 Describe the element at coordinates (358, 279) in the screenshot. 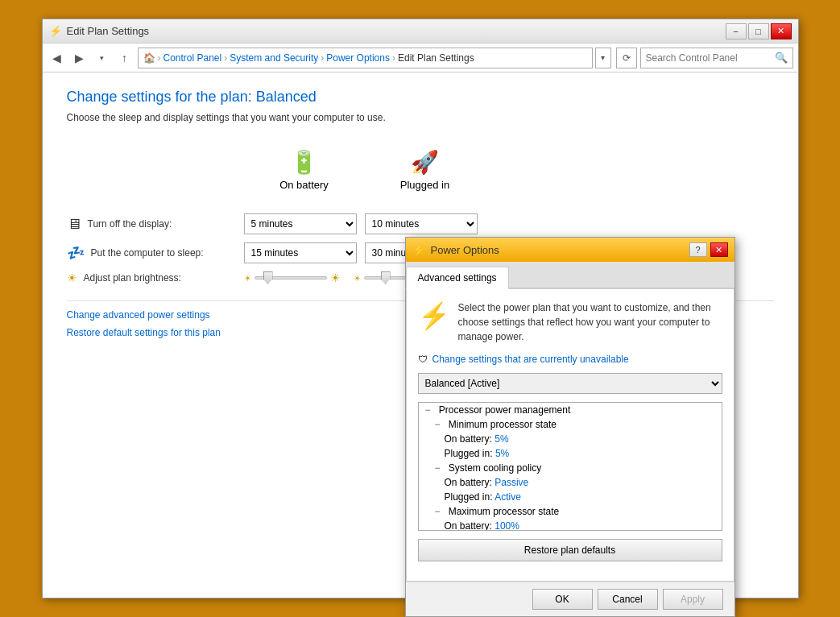

I see `sun-small-plugged-icon: ☀` at that location.